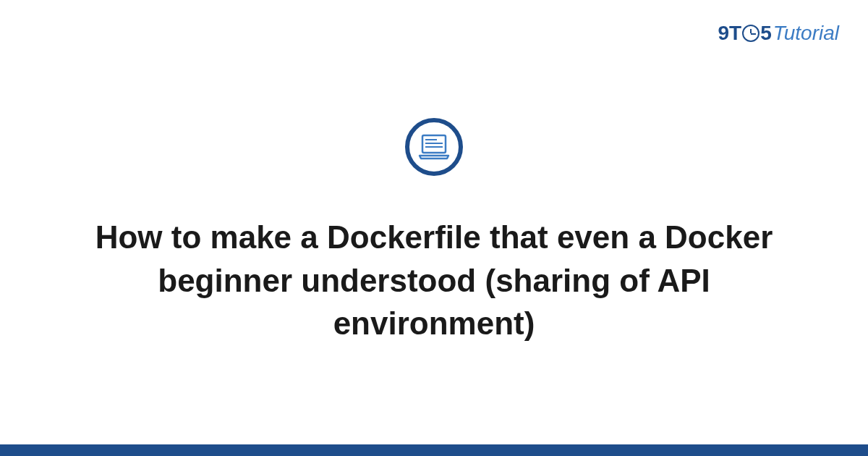  What do you see at coordinates (434, 147) in the screenshot?
I see `laptop-icon` at bounding box center [434, 147].